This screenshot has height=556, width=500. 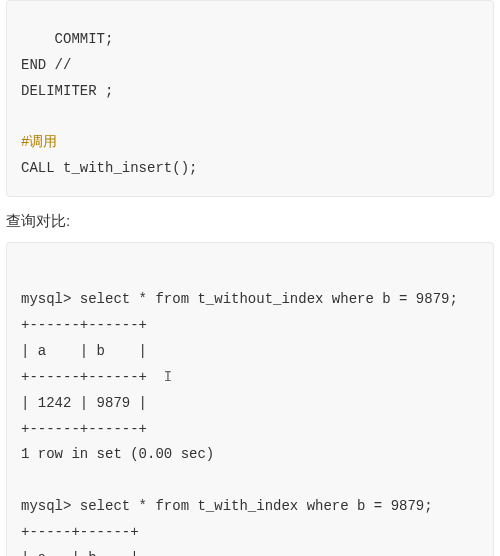 What do you see at coordinates (46, 65) in the screenshot?
I see `code-line: END //` at bounding box center [46, 65].